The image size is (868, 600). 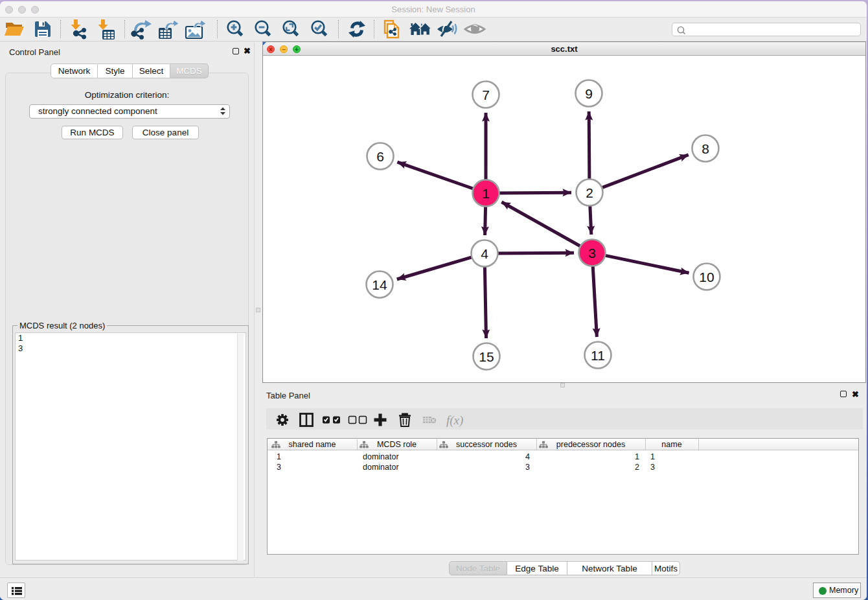 What do you see at coordinates (706, 277) in the screenshot?
I see `svg-text: 10` at bounding box center [706, 277].